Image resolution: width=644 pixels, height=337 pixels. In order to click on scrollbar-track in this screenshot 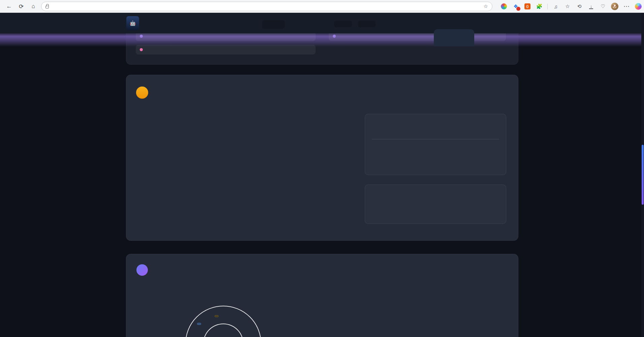, I will do `click(643, 175)`.